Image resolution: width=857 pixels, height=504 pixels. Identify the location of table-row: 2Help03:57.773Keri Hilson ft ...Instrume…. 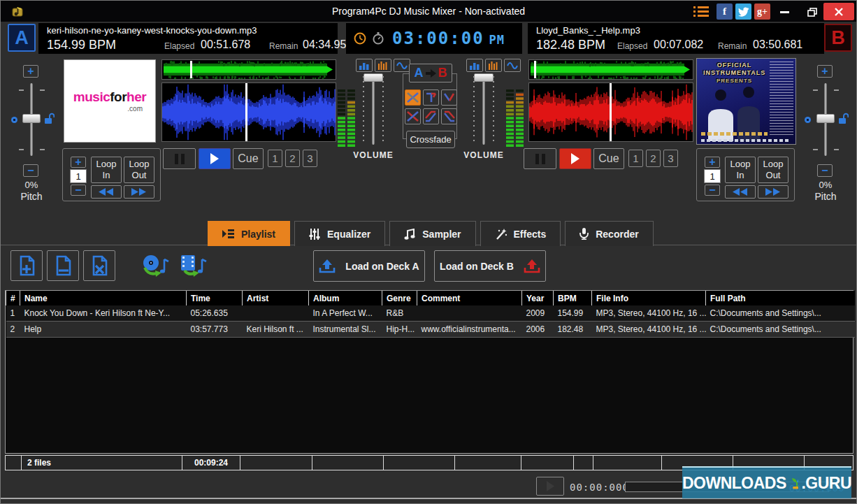
(431, 330).